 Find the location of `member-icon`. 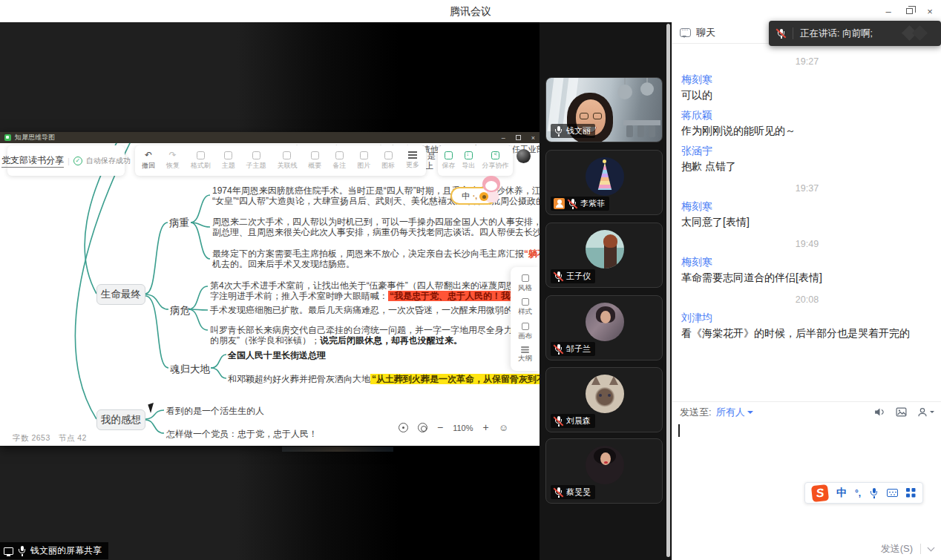

member-icon is located at coordinates (922, 412).